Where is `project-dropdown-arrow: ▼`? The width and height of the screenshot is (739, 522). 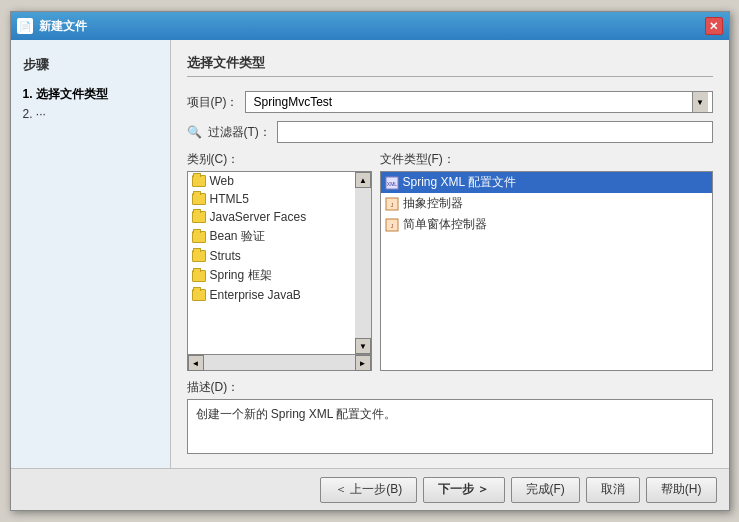
project-dropdown-arrow: ▼ is located at coordinates (700, 102).